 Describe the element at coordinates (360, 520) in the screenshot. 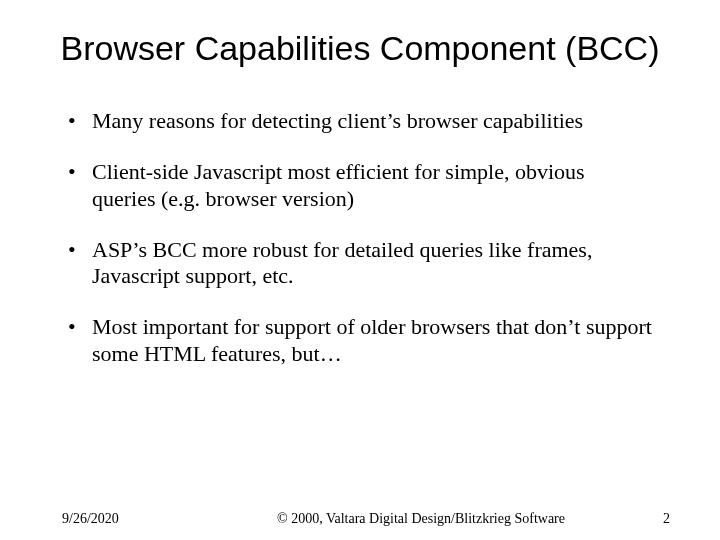

I see `slide-footer: 9/26/2020 © 2000, Valtara Digital Design…` at that location.